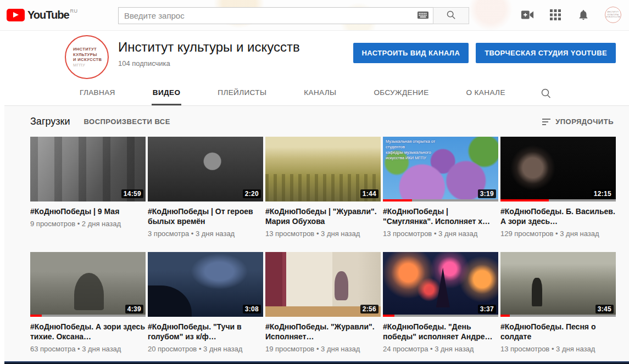 The height and width of the screenshot is (364, 629). Describe the element at coordinates (558, 169) in the screenshot. I see `video-thumbnail: 12:15` at that location.